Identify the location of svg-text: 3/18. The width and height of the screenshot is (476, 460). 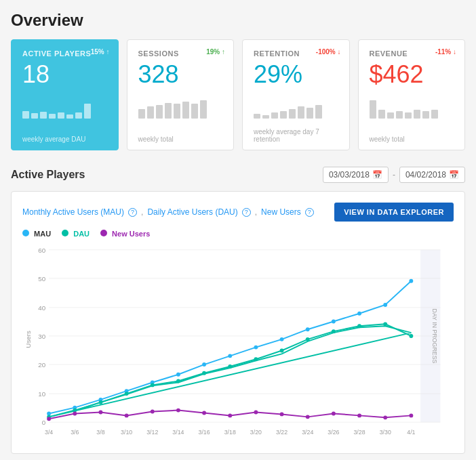
(231, 432).